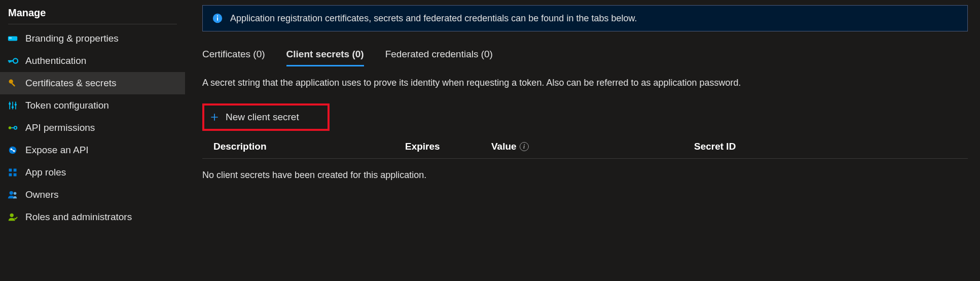  I want to click on sidebar-item-roles-administrators: Roles and administrators, so click(92, 217).